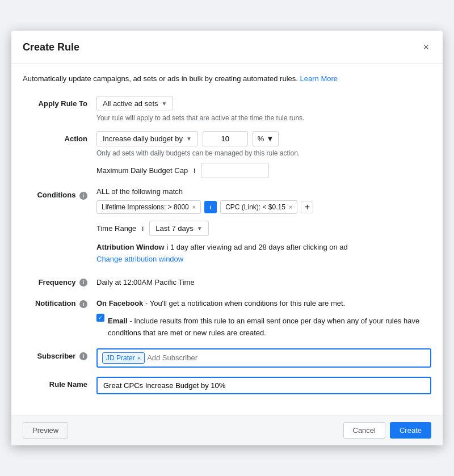 This screenshot has width=454, height=476. What do you see at coordinates (51, 48) in the screenshot?
I see `modal-title: Create Rule` at bounding box center [51, 48].